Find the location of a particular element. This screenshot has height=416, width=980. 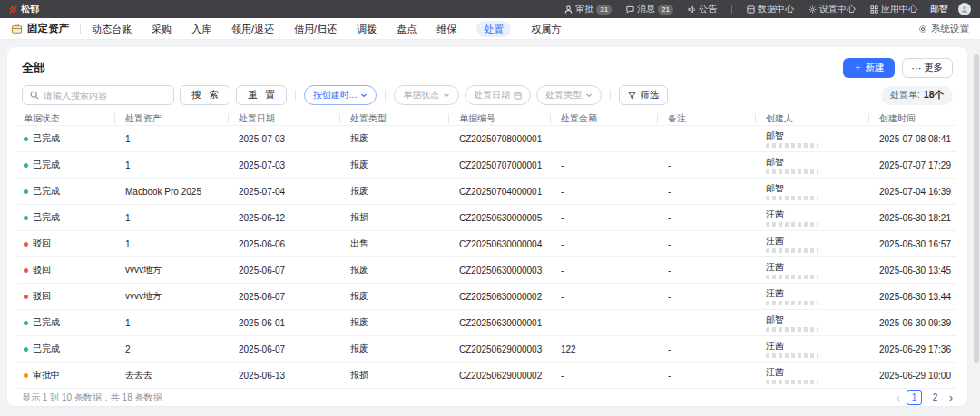

nav-item-5: 调拨 is located at coordinates (367, 29).